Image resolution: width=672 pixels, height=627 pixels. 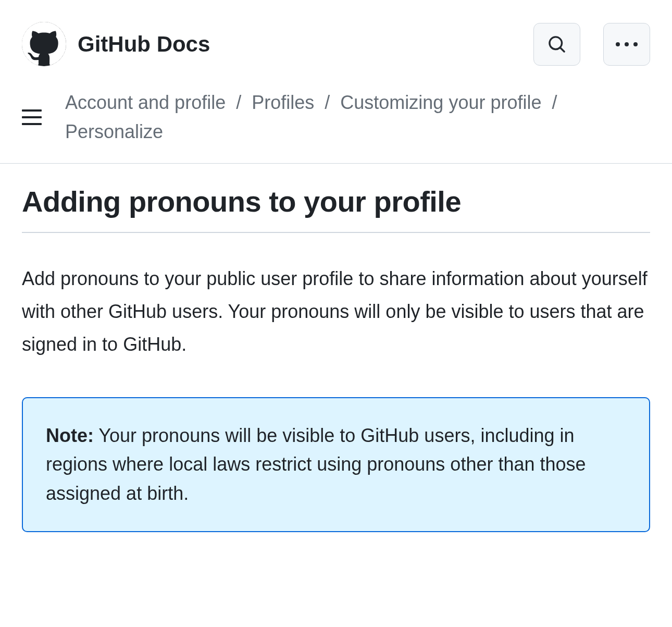 I want to click on github-logo-icon, so click(x=44, y=44).